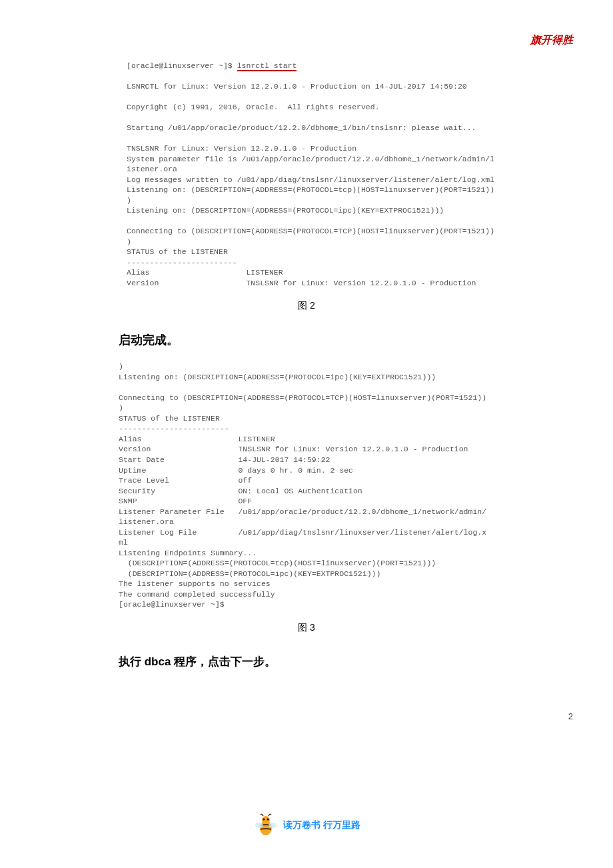 The height and width of the screenshot is (868, 613). What do you see at coordinates (267, 67) in the screenshot?
I see `command-underlined: lsnrctl start` at bounding box center [267, 67].